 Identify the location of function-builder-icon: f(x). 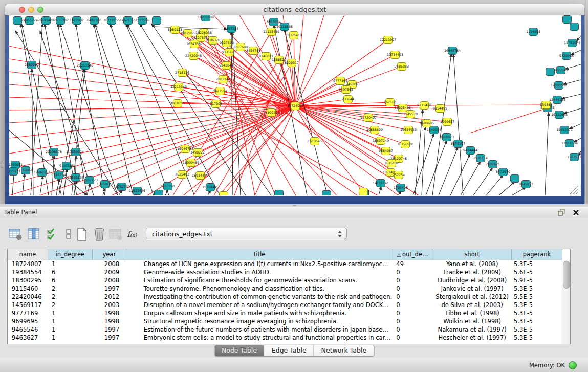
(132, 234).